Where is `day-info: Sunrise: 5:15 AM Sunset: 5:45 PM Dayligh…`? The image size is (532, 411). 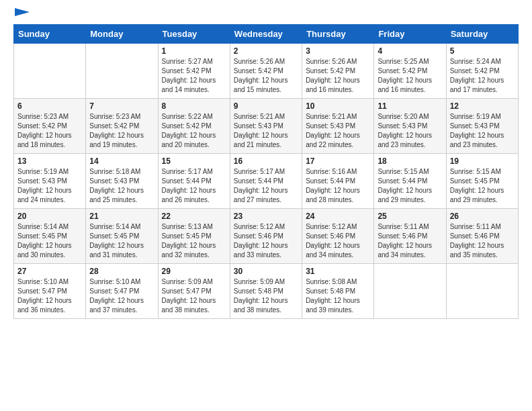 day-info: Sunrise: 5:15 AM Sunset: 5:45 PM Dayligh… is located at coordinates (482, 186).